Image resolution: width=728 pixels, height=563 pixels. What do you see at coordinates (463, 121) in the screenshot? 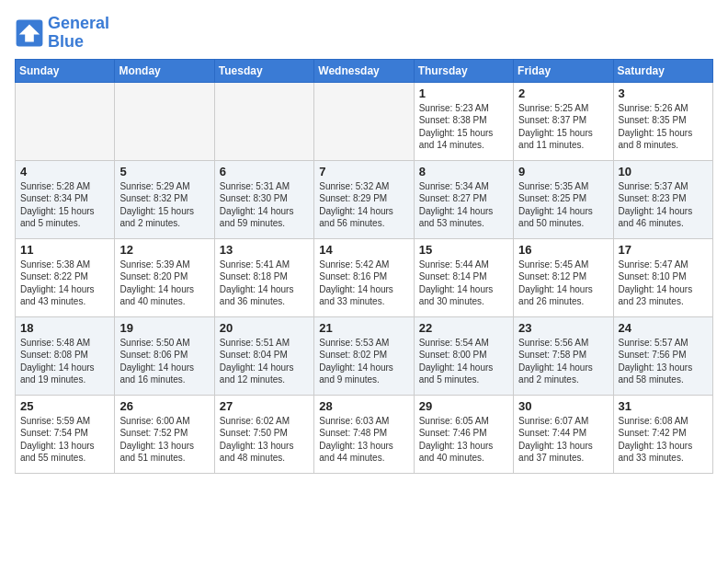
I see `calendar-cell: 1Sunrise: 5:23 AM Sunset: 8:38 PM Daylig…` at bounding box center [463, 121].